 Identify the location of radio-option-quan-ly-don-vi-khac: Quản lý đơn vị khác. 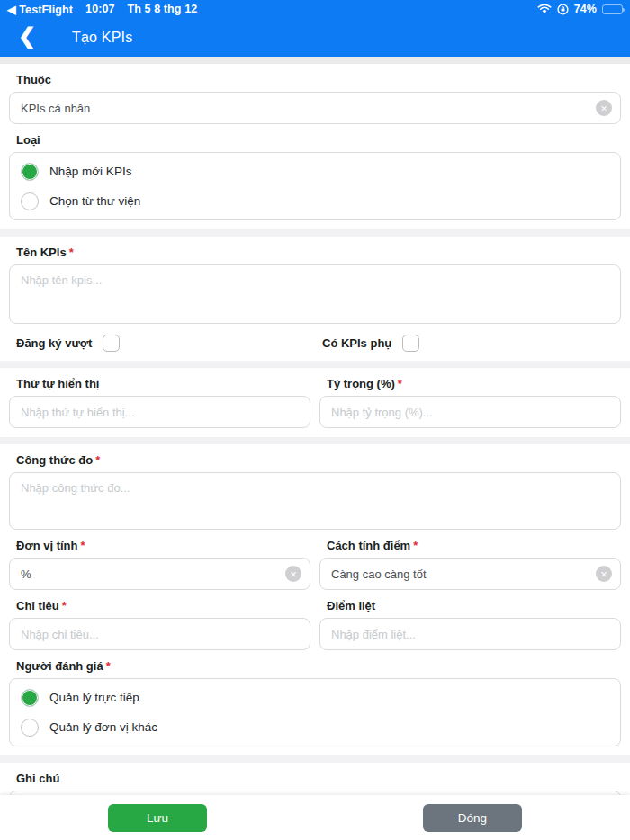
(315, 727).